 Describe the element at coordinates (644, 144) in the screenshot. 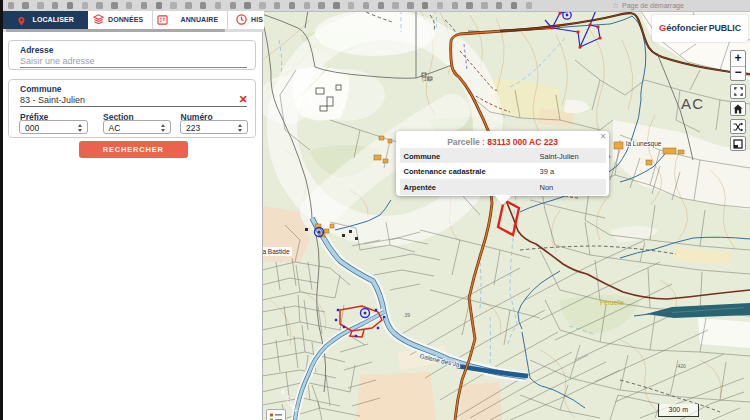

I see `svg-text: la Lunesque` at that location.